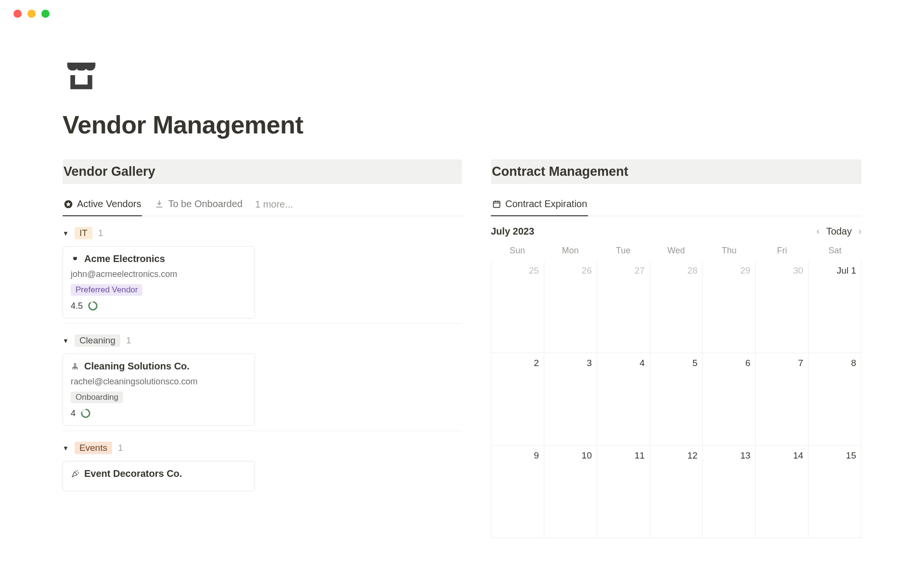  Describe the element at coordinates (262, 204) in the screenshot. I see `gallery-tabs: Active Vendors To be Onboarded 1 more...` at that location.